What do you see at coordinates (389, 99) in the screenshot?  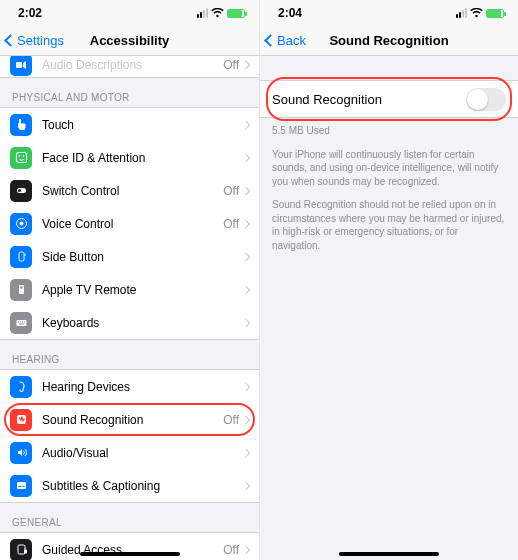 I see `toggle-group: Sound Recognition` at bounding box center [389, 99].